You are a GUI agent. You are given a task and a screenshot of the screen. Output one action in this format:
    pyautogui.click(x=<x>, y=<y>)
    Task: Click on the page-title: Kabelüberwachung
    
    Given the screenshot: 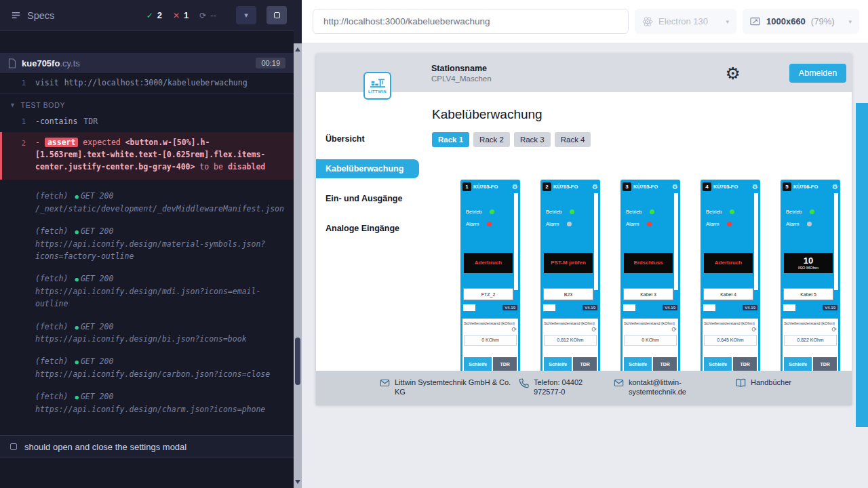 What is the action you would take?
    pyautogui.click(x=642, y=115)
    